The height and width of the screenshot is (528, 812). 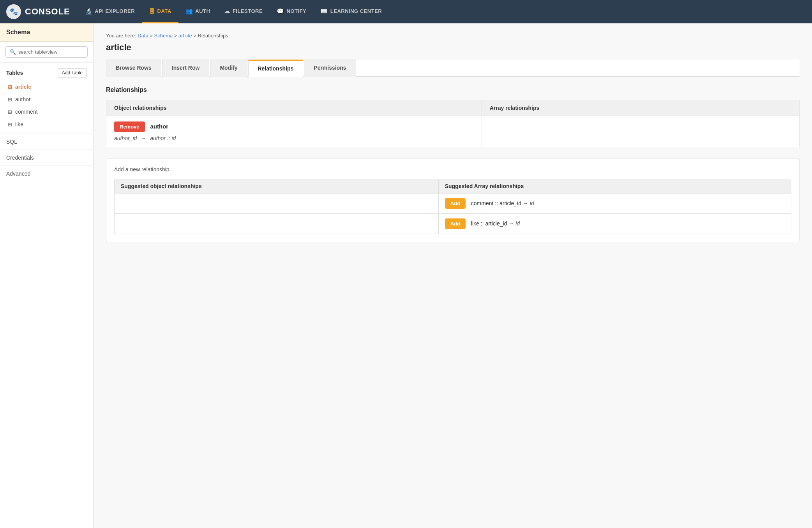 I want to click on nav-notify: 💬 NOTIFY, so click(x=291, y=12).